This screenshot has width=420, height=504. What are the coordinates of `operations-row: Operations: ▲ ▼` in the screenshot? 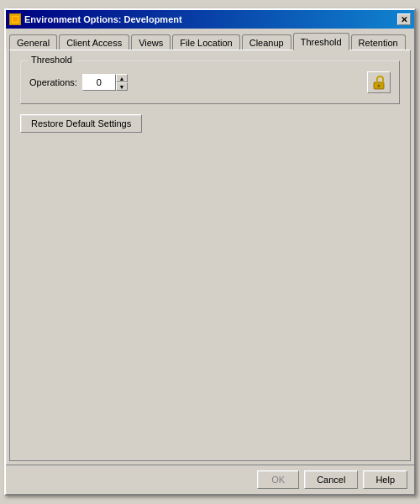 It's located at (210, 82).